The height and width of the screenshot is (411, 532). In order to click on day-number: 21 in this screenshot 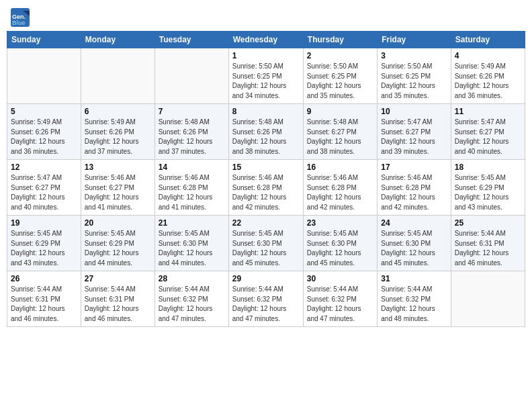, I will do `click(192, 223)`.